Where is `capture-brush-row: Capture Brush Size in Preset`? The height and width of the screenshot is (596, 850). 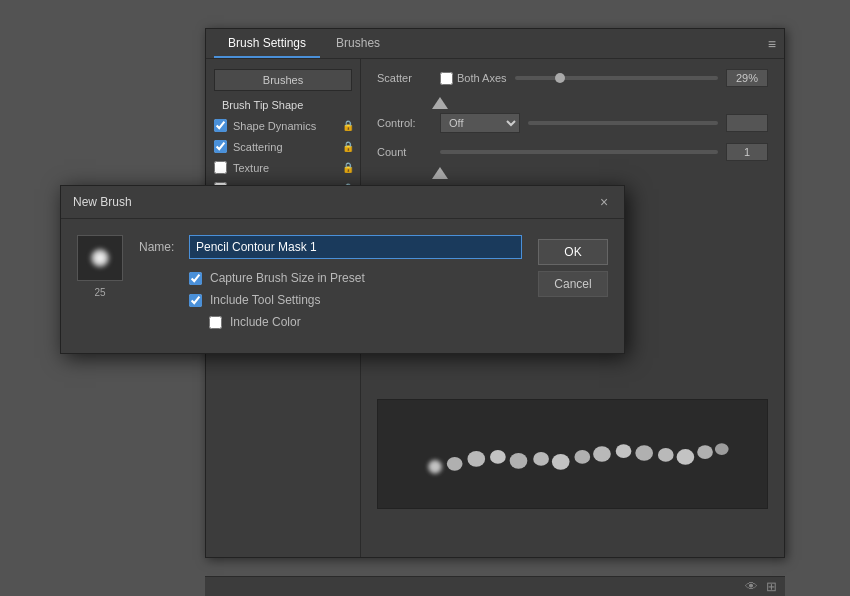 capture-brush-row: Capture Brush Size in Preset is located at coordinates (330, 278).